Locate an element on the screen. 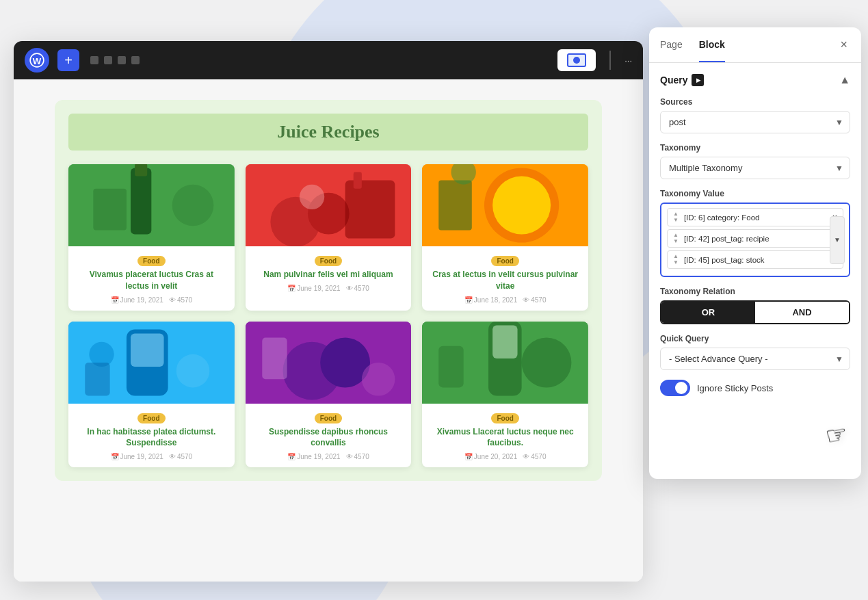 This screenshot has height=600, width=868. tag-up-3: ▲ is located at coordinates (676, 257).